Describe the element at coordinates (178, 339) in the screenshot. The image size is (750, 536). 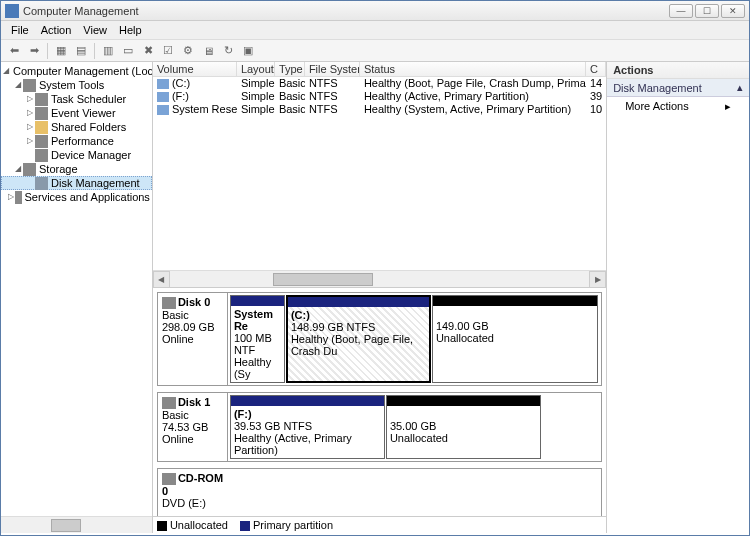
I see `disk-state: Online` at that location.